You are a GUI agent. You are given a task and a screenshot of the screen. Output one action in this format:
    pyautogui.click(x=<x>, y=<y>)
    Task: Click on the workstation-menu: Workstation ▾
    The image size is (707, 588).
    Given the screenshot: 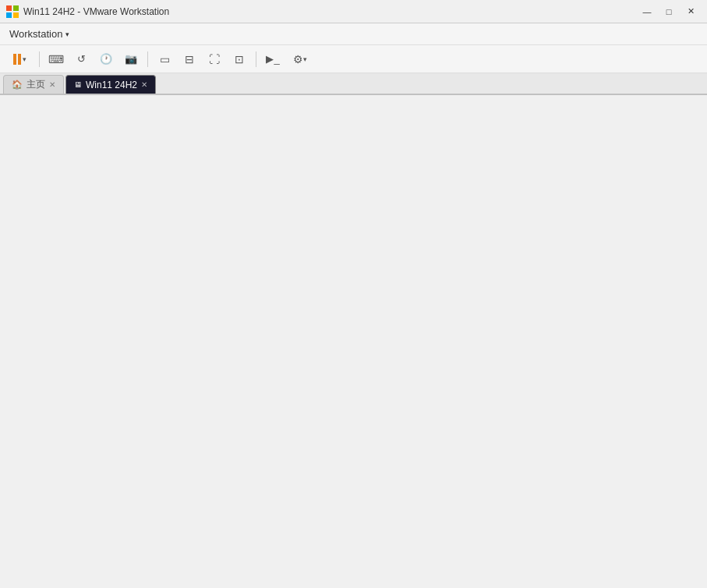 What is the action you would take?
    pyautogui.click(x=39, y=34)
    